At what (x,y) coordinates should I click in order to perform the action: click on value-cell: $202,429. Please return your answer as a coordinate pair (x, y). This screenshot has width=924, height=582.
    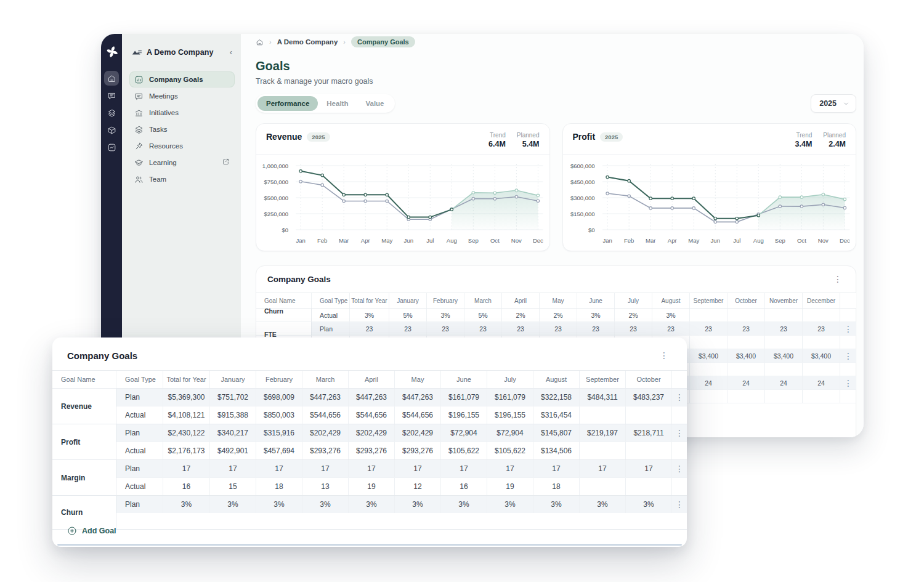
    Looking at the image, I should click on (418, 433).